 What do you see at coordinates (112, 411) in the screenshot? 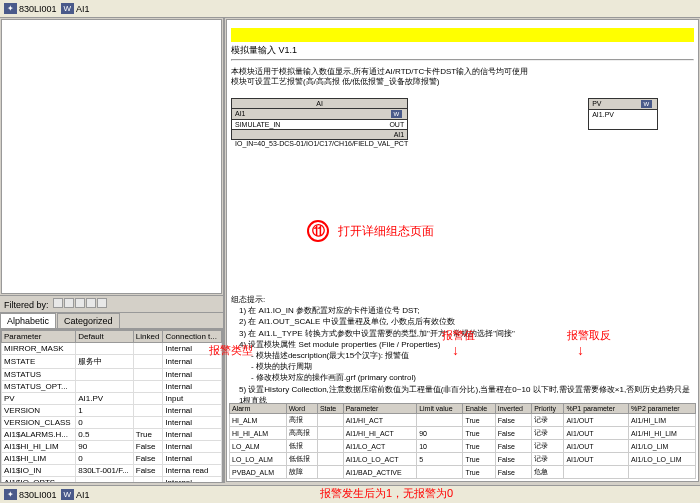
I see `table-row: VERSION1Internal` at bounding box center [112, 411].